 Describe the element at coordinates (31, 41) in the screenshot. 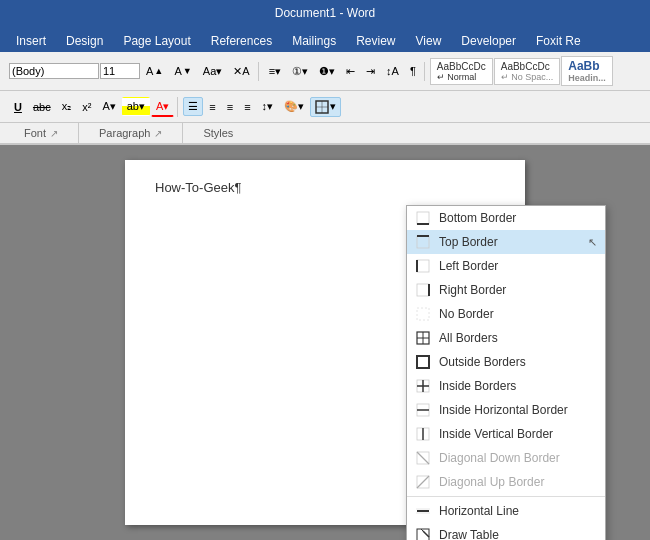

I see `tab-insert: Insert` at that location.